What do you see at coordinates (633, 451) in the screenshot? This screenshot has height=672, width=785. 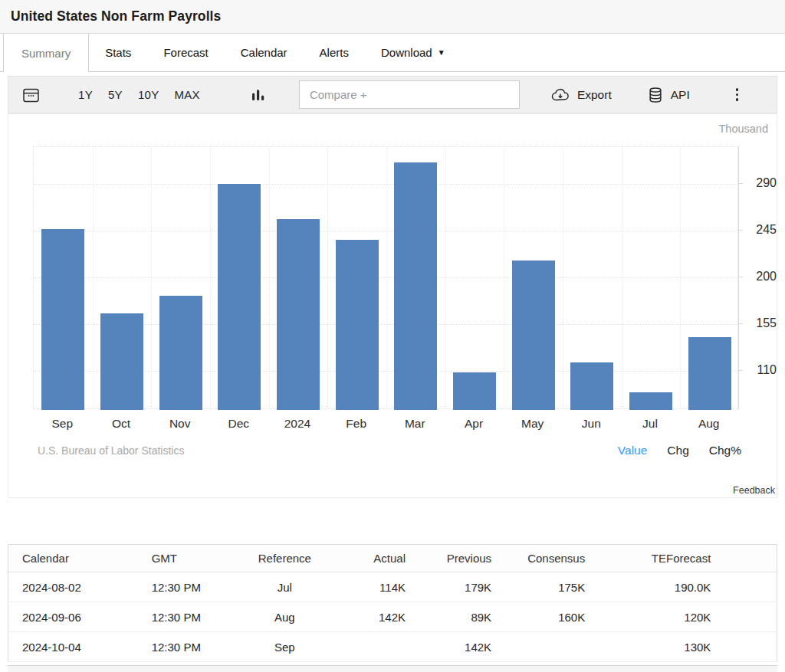 I see `series-link-value: Value` at bounding box center [633, 451].